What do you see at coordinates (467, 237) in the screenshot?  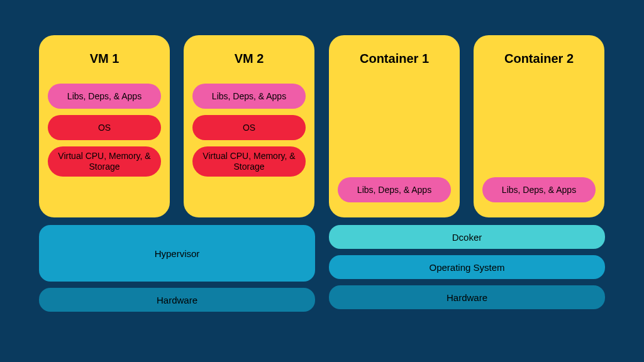 I see `docker-layer: Dcoker` at bounding box center [467, 237].